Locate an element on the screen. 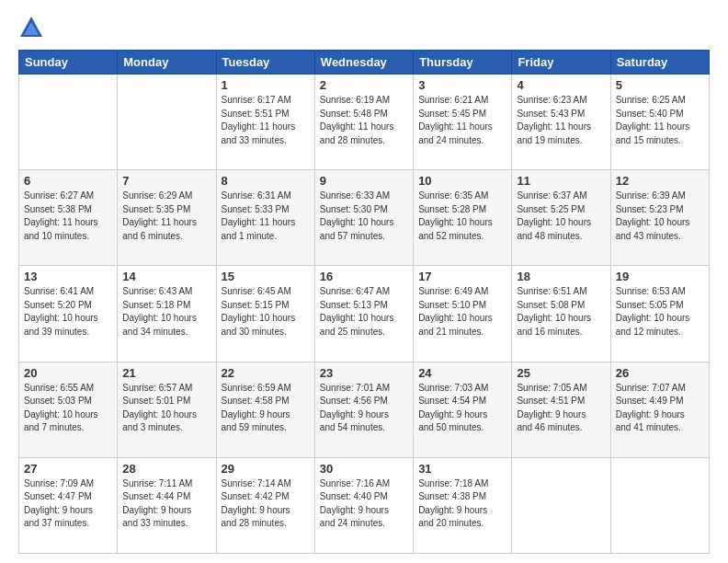  day-info: Sunrise: 6:25 AM Sunset: 5:40 PM Dayligh… is located at coordinates (660, 121).